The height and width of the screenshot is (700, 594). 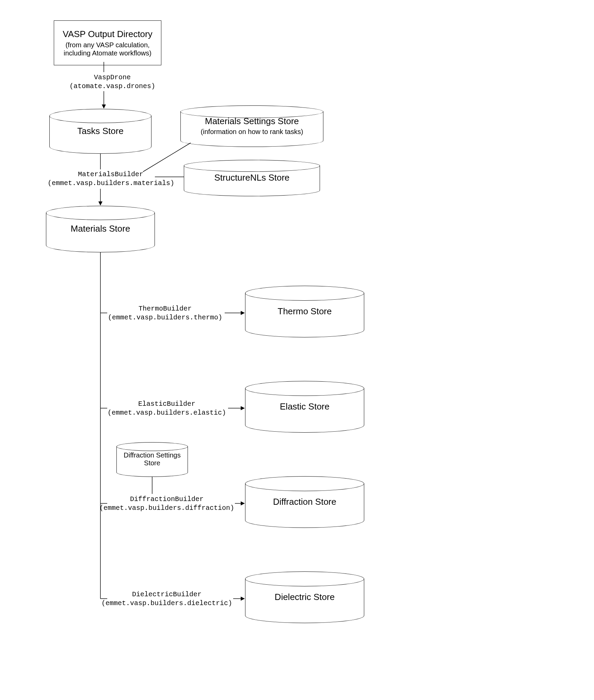 What do you see at coordinates (252, 178) in the screenshot?
I see `structurenls-store: StructureNLs Store` at bounding box center [252, 178].